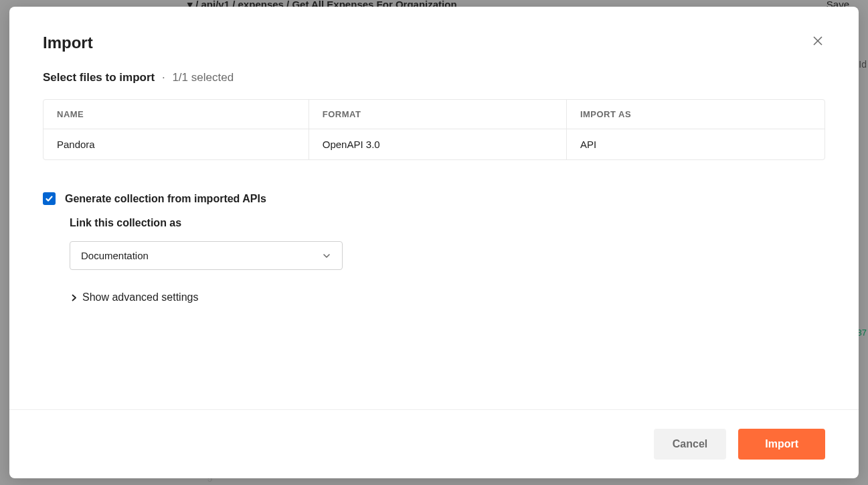  I want to click on modal-title: Import, so click(68, 43).